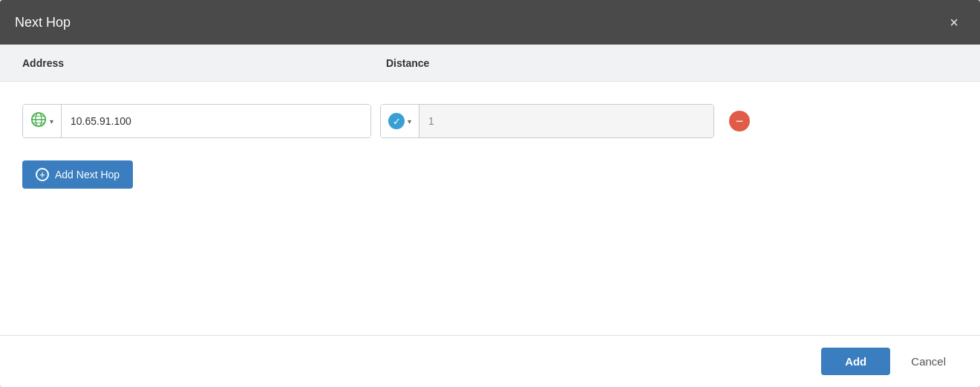  I want to click on distance-type-dropdown: ✓ ▾, so click(400, 121).